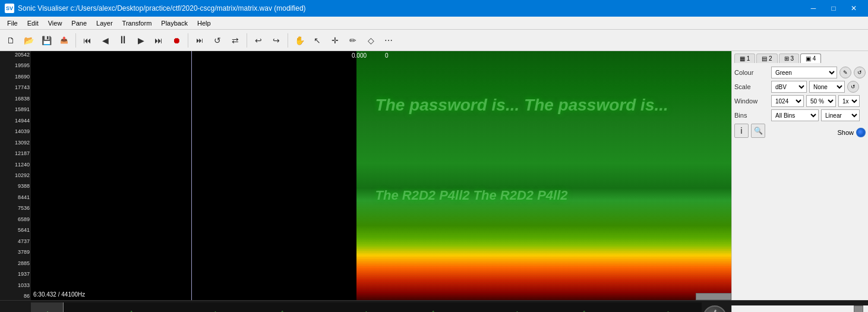 The image size is (868, 312). I want to click on bins-range-select: All Bins, so click(795, 115).